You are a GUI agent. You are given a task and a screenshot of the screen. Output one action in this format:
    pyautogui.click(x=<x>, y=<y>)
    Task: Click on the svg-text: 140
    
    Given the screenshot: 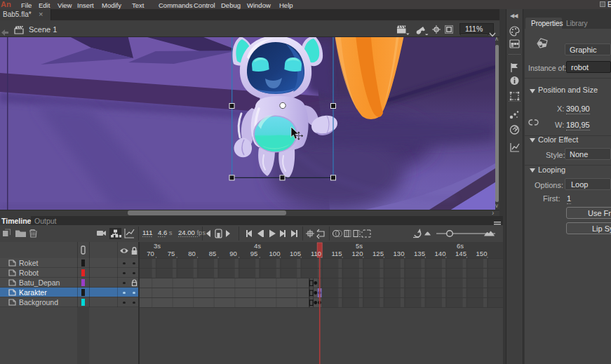 What is the action you would take?
    pyautogui.click(x=441, y=254)
    